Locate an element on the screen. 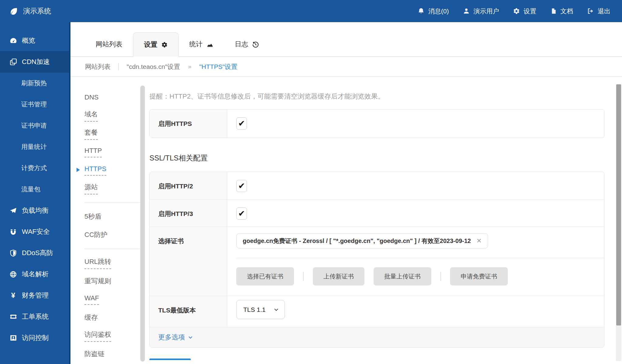 This screenshot has width=622, height=364. table-row: TLS最低版本 TLS 1.1 is located at coordinates (377, 311).